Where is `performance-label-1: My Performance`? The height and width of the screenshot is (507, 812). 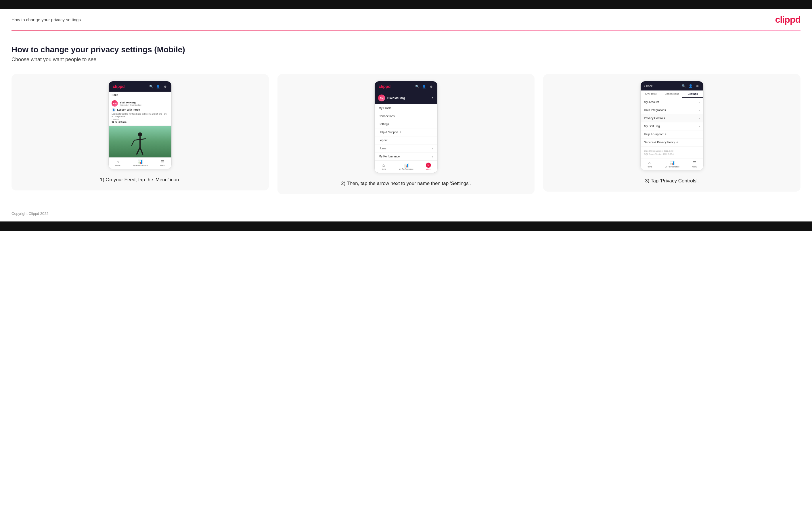 performance-label-1: My Performance is located at coordinates (140, 166).